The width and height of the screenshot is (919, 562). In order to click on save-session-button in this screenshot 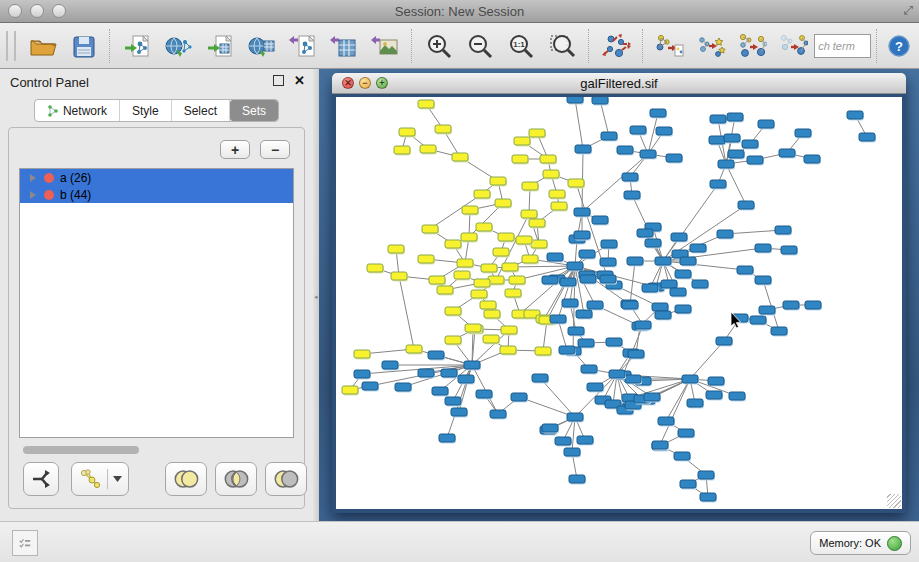, I will do `click(84, 46)`.